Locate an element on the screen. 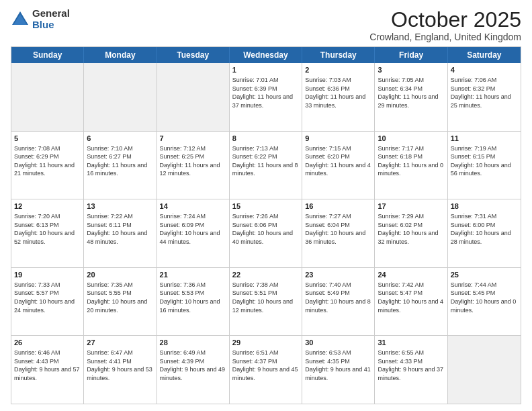  calendar-day-header: Saturday is located at coordinates (484, 55).